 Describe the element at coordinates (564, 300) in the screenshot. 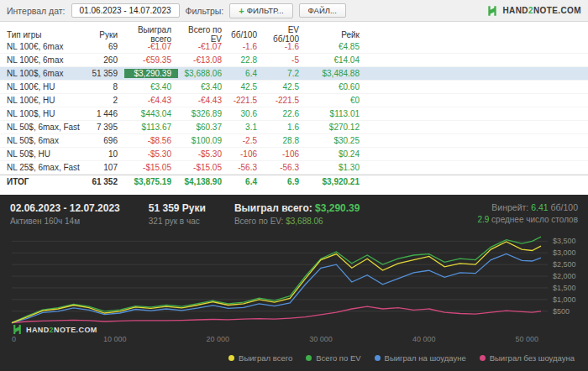

I see `y-axis-label: $1,000` at that location.